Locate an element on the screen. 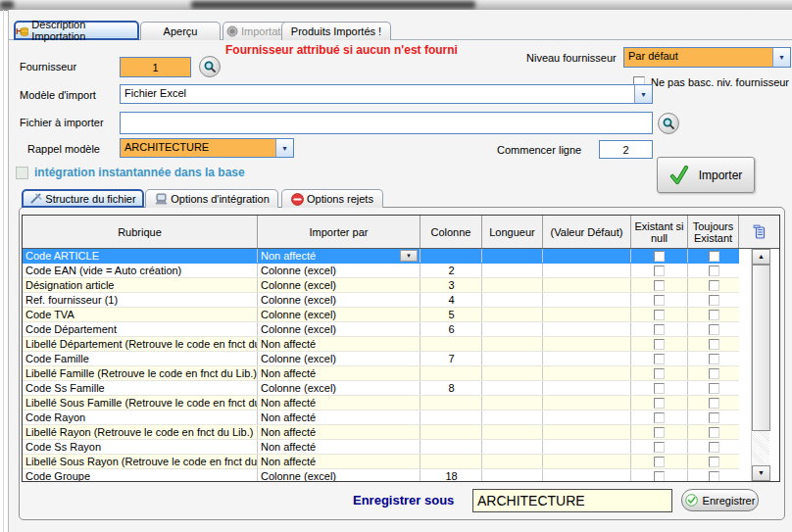 Image resolution: width=792 pixels, height=532 pixels. header-colonne: Colonne is located at coordinates (451, 231).